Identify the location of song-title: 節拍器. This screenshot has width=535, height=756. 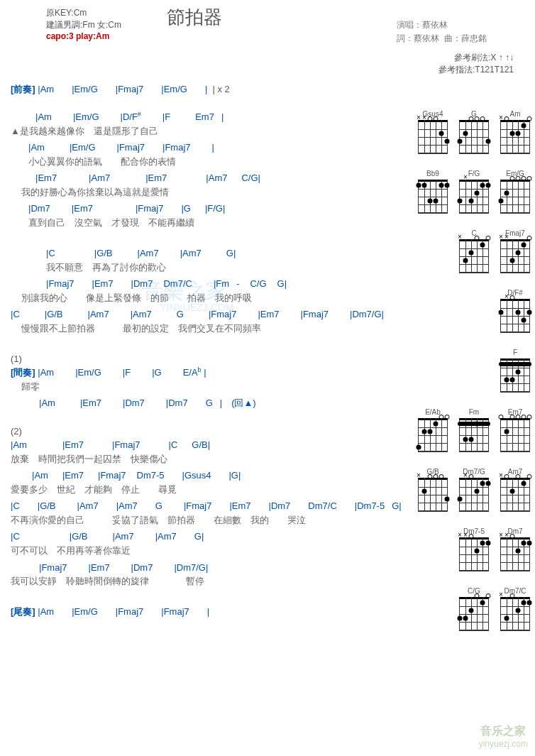
(194, 17).